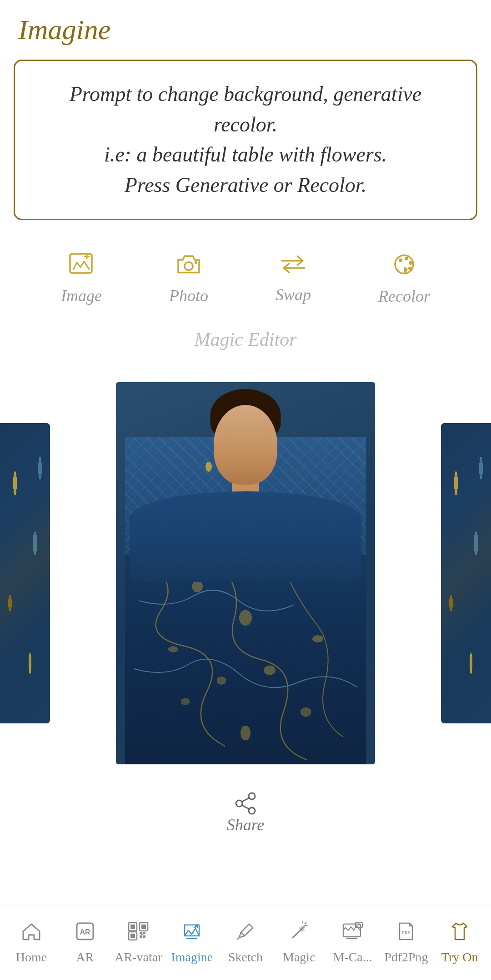 The height and width of the screenshot is (980, 491). I want to click on nav-item-arvatar: AR-vatar, so click(139, 943).